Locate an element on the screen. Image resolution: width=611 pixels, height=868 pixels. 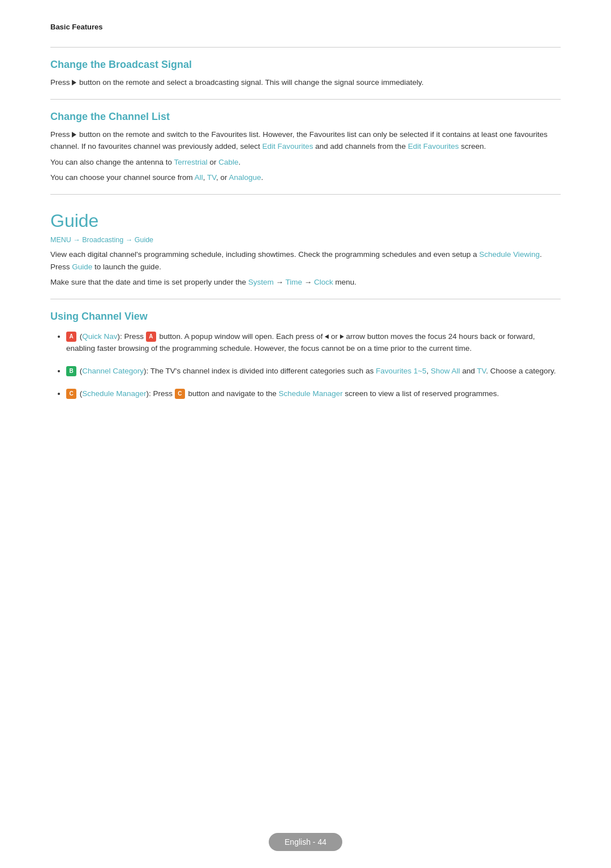
time-link: Time is located at coordinates (294, 282).